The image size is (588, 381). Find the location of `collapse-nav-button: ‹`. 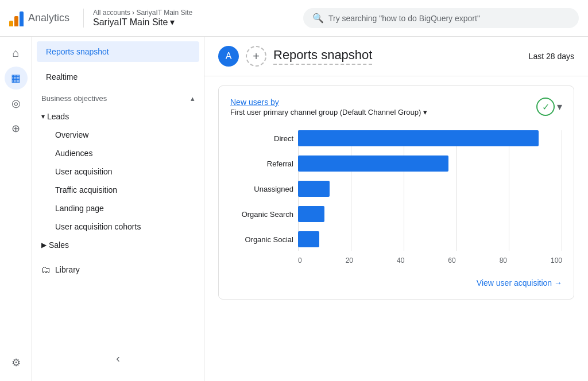

collapse-nav-button: ‹ is located at coordinates (118, 358).